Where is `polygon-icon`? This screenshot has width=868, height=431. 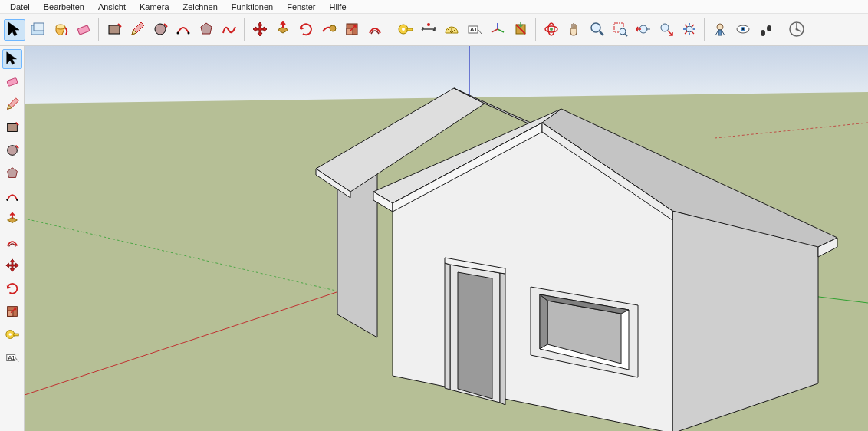 polygon-icon is located at coordinates (12, 174).